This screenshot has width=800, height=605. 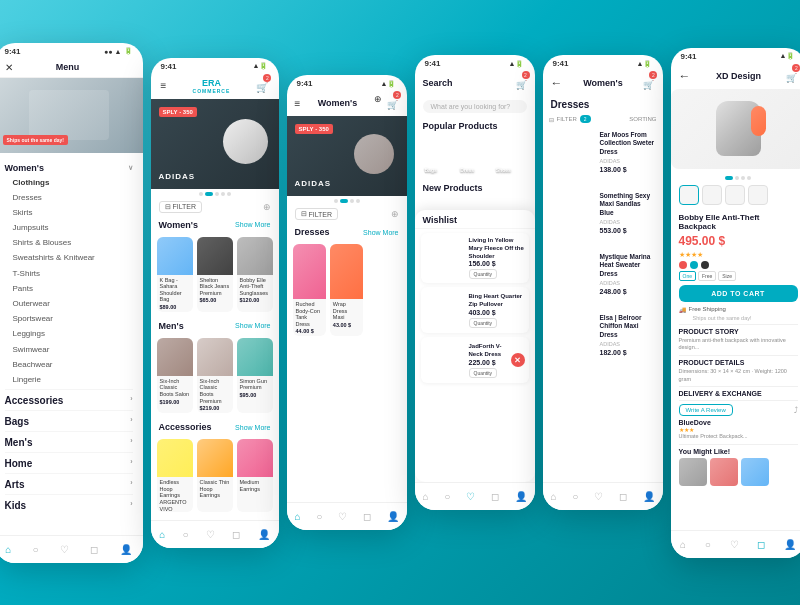 What do you see at coordinates (734, 544) in the screenshot?
I see `wishlist-nav-6: ♡` at bounding box center [734, 544].